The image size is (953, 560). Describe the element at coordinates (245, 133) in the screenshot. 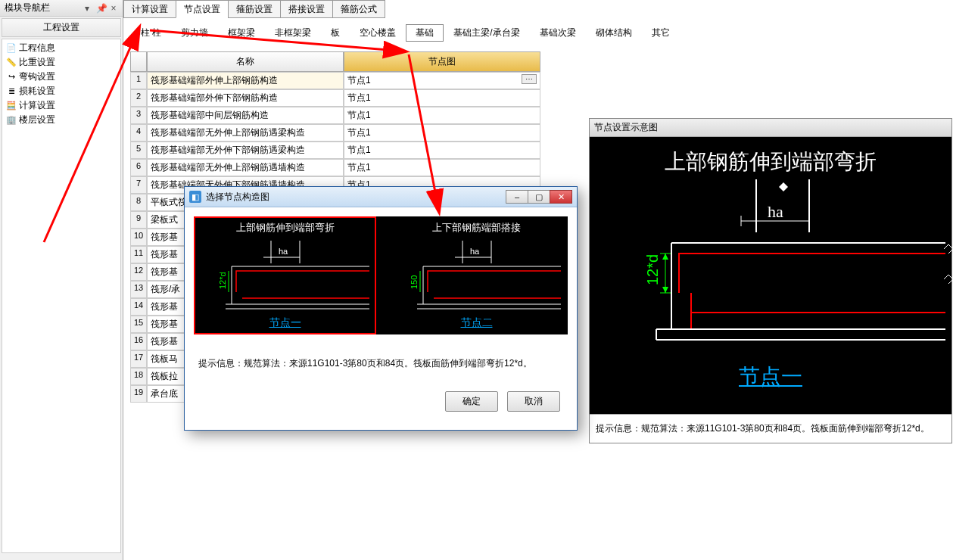

I see `cell-name: 筏形基础端部无外伸上部钢筋遇梁构造` at that location.